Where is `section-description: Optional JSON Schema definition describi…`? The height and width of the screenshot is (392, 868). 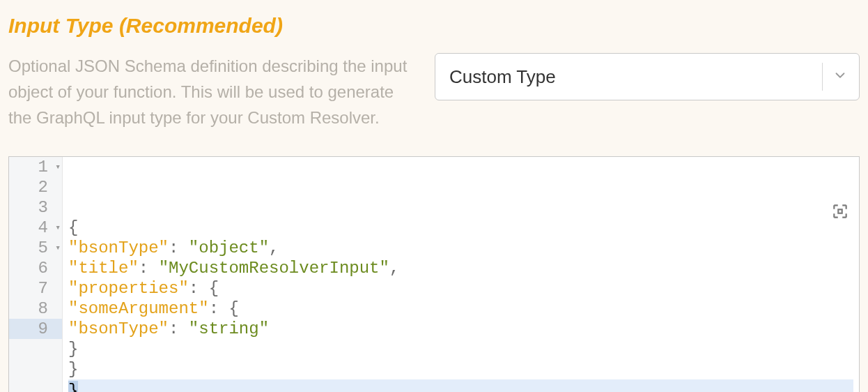
section-description: Optional JSON Schema definition describi… is located at coordinates (210, 92).